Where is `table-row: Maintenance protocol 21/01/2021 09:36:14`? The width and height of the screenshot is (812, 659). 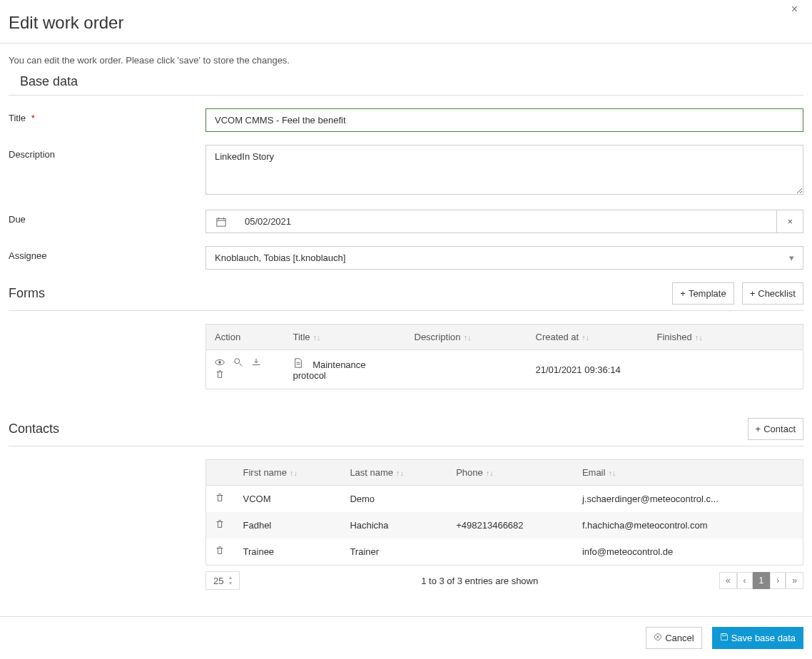 table-row: Maintenance protocol 21/01/2021 09:36:14 is located at coordinates (505, 369).